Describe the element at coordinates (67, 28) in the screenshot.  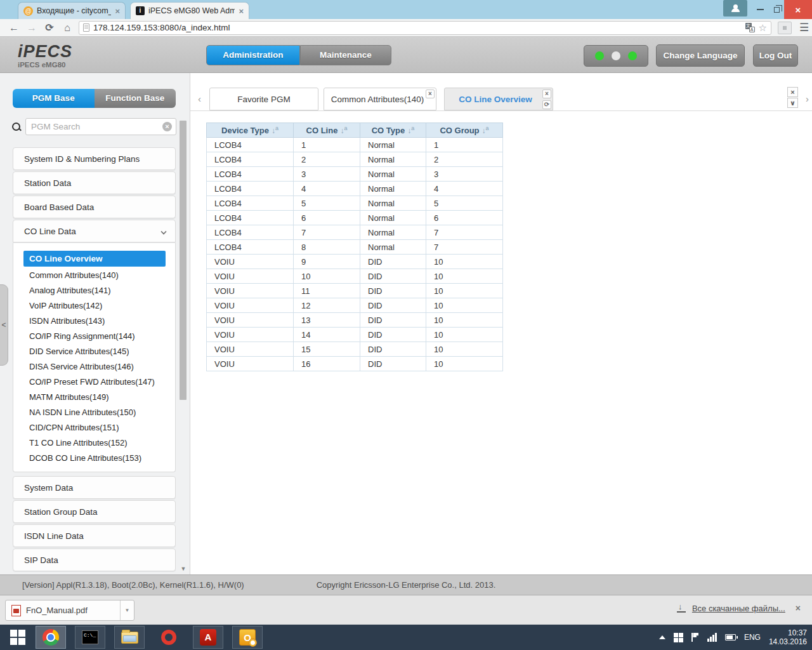
I see `home-icon: ⌂` at that location.